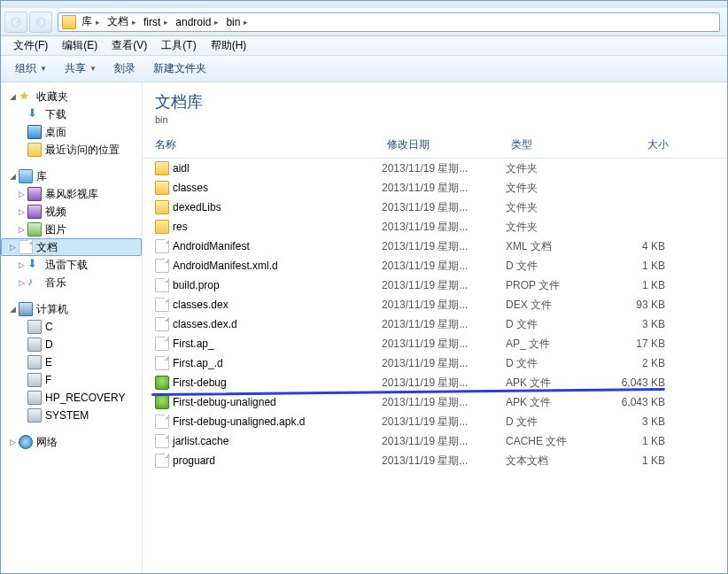 The image size is (728, 574). I want to click on menu-item: 查看(V), so click(129, 46).